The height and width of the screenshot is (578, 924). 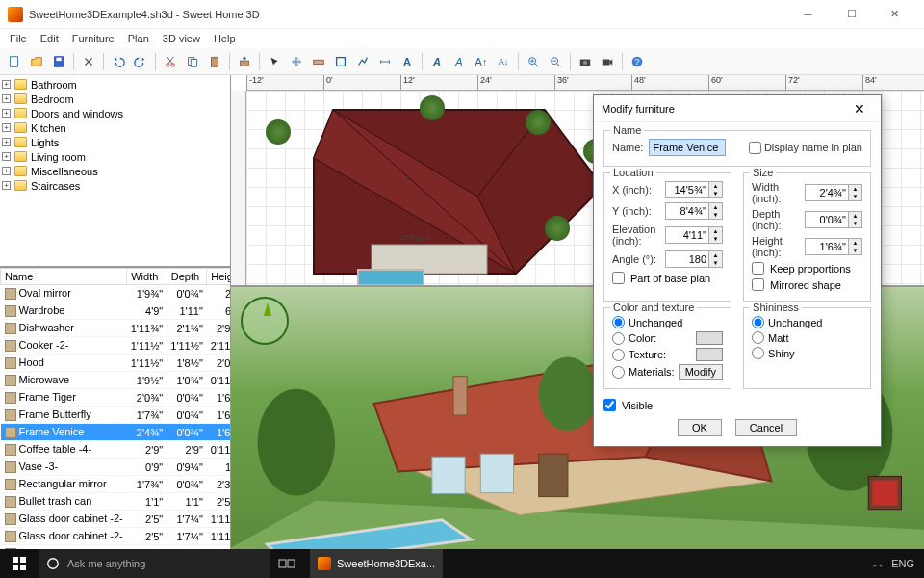 What do you see at coordinates (116, 171) in the screenshot?
I see `tree-item: +Miscellaneous` at bounding box center [116, 171].